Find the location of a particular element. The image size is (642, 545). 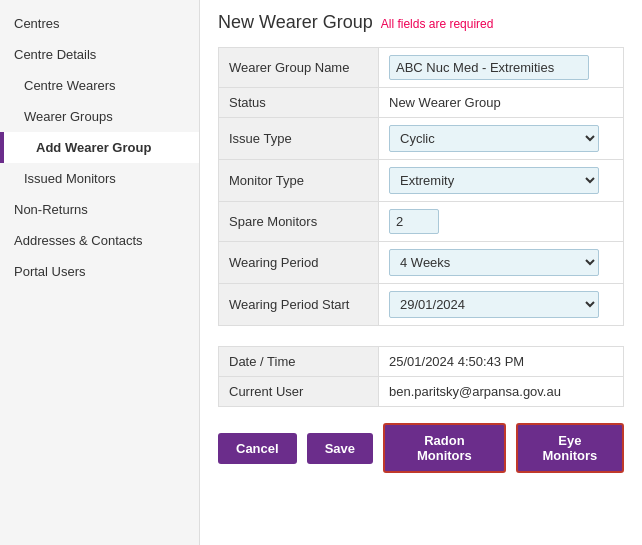

monitor-type-select: Extremity Whole Body Eye is located at coordinates (494, 180).